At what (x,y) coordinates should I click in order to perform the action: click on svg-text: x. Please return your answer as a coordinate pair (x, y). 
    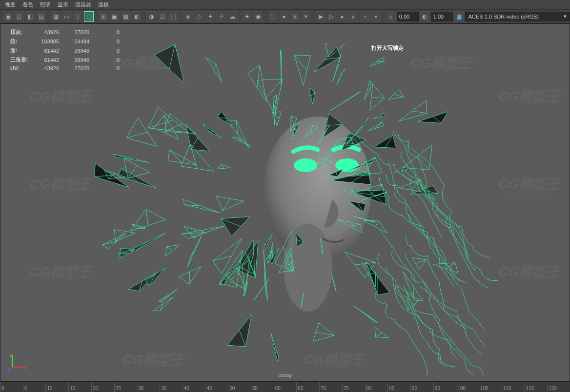
    Looking at the image, I should click on (25, 368).